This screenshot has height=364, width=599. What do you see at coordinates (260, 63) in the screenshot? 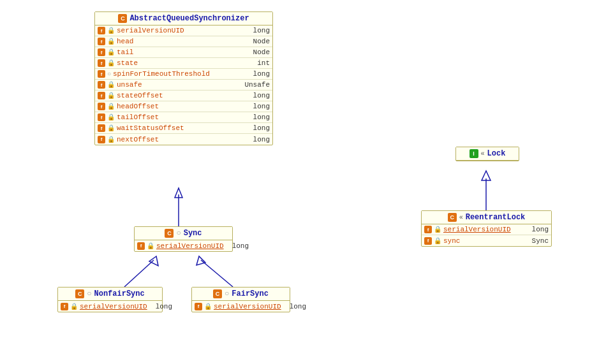
I see `field-type: int` at bounding box center [260, 63].